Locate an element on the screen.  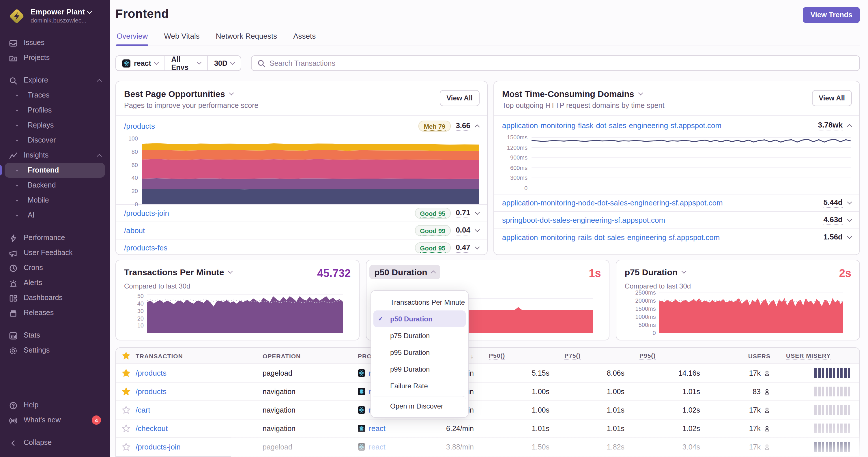
sidebar-item-backend: Backend is located at coordinates (55, 185).